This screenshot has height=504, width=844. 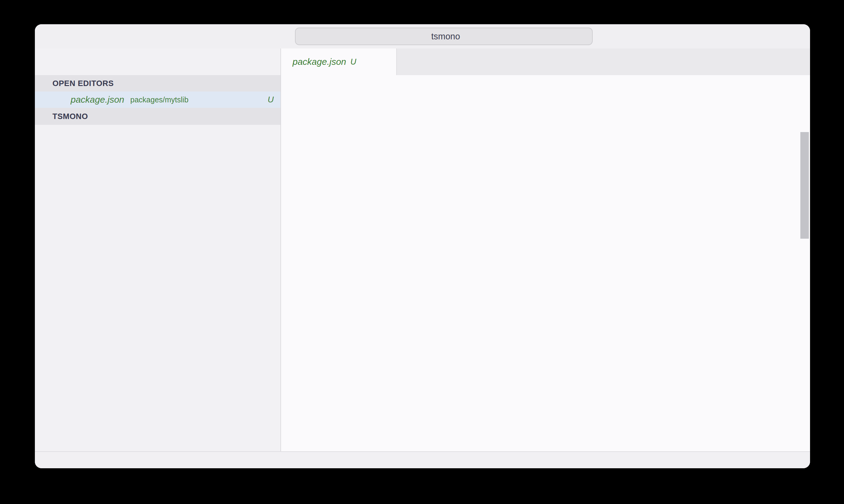 What do you see at coordinates (805, 185) in the screenshot?
I see `editor-scrollbar` at bounding box center [805, 185].